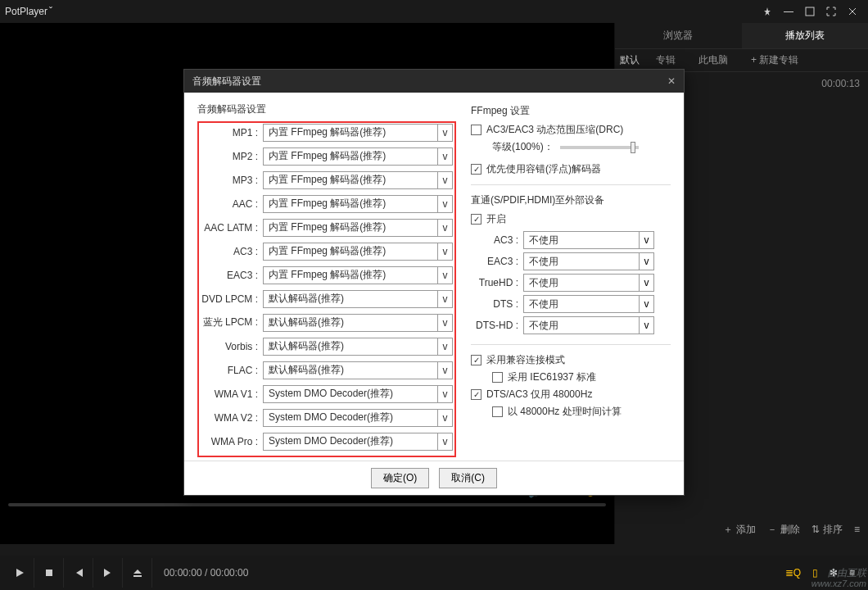 This screenshot has width=868, height=590. Describe the element at coordinates (497, 261) in the screenshot. I see `passthrough-label: EAC3 :` at that location.